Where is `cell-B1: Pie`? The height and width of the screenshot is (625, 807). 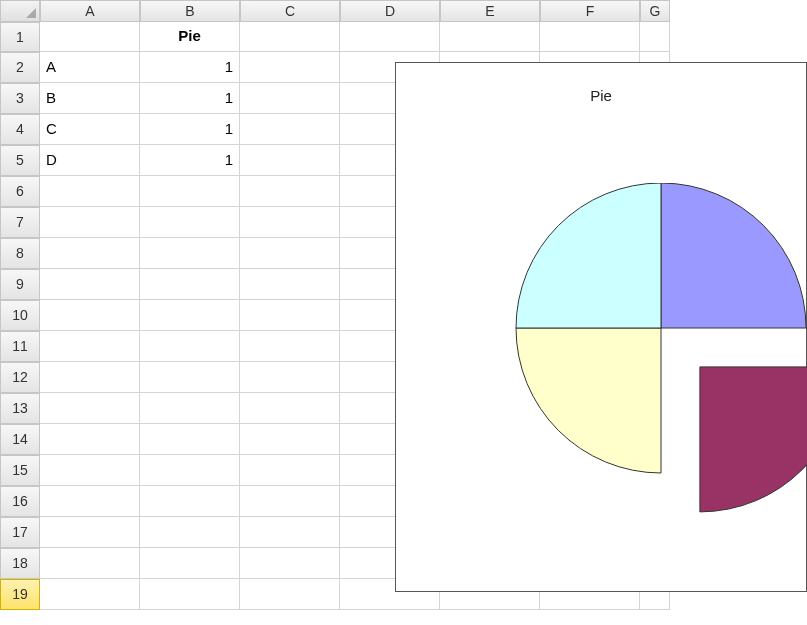
cell-B1: Pie is located at coordinates (190, 37).